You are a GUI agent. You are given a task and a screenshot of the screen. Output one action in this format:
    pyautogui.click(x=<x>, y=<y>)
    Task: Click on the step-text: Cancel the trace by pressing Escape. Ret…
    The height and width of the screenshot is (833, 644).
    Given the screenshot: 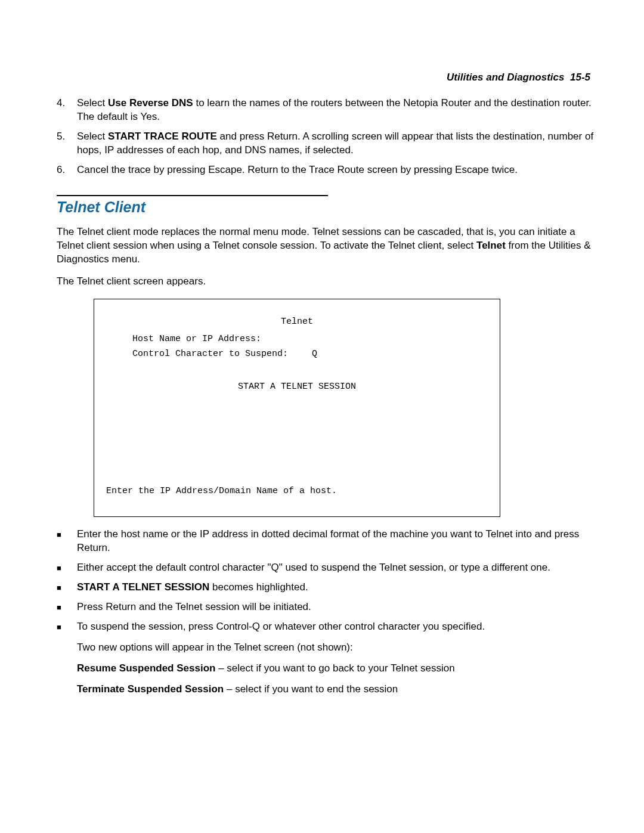 What is the action you would take?
    pyautogui.click(x=336, y=171)
    